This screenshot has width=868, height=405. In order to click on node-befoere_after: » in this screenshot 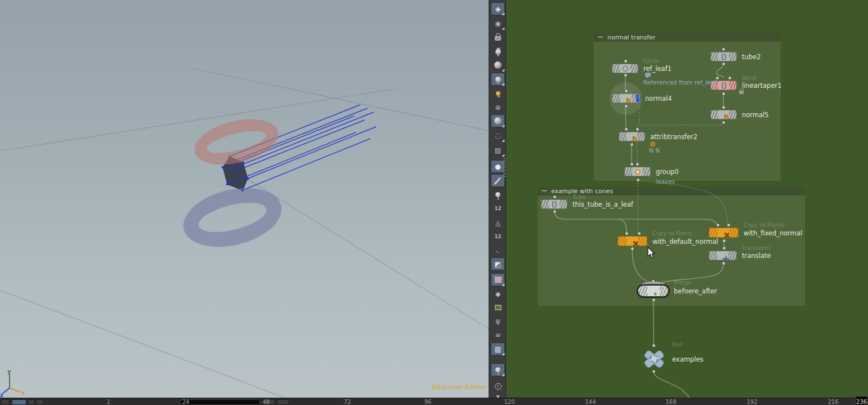, I will do `click(653, 291)`.